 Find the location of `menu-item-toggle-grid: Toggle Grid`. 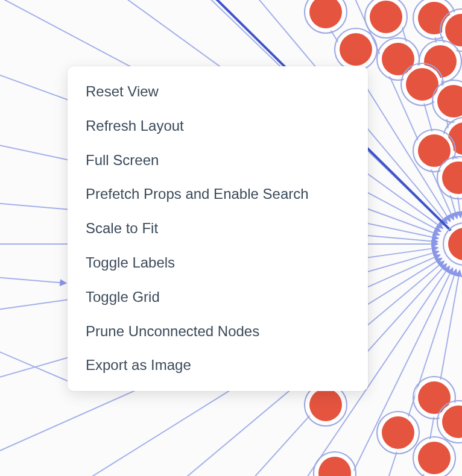

menu-item-toggle-grid: Toggle Grid is located at coordinates (218, 298).